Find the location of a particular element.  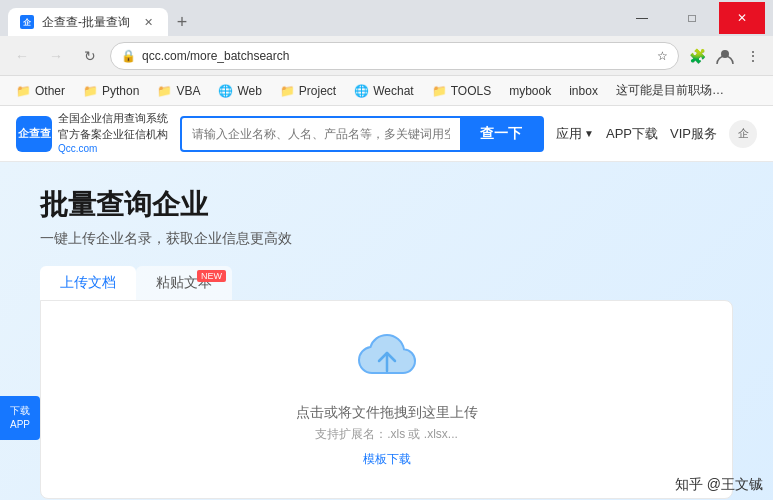

new-badge: NEW is located at coordinates (212, 276).